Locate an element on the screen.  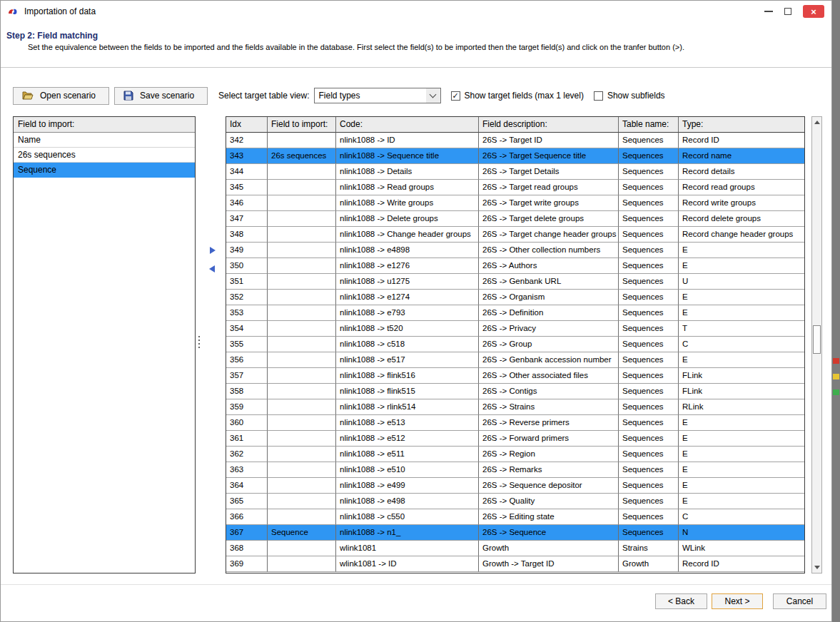
scroll-down-icon is located at coordinates (817, 568).